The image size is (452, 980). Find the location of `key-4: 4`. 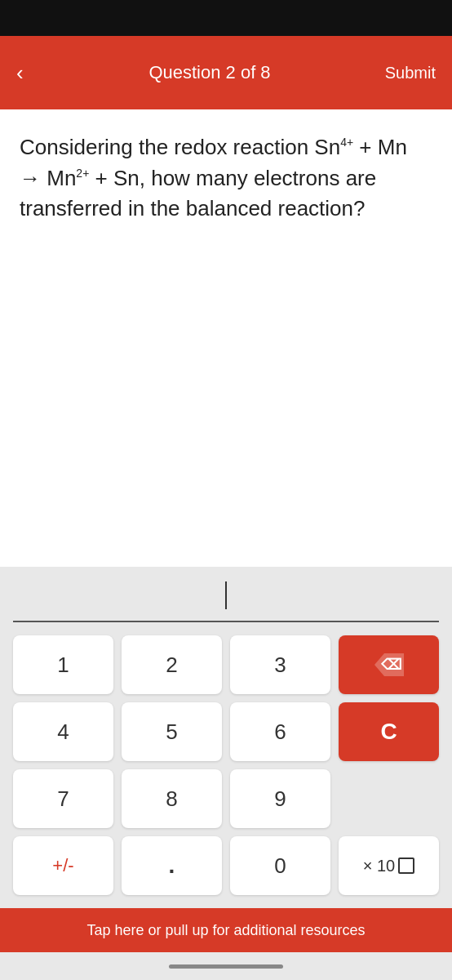

key-4: 4 is located at coordinates (64, 732).